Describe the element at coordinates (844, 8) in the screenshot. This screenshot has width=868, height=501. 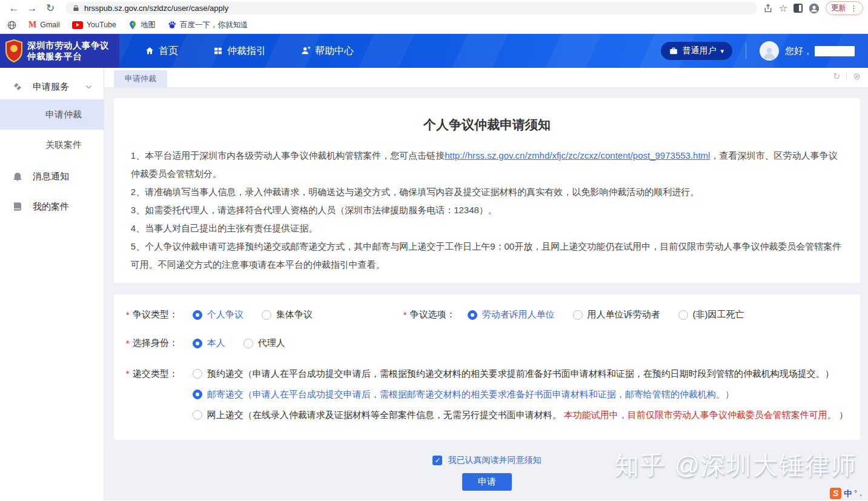
I see `chrome-update-button: 更新 ⋮` at that location.